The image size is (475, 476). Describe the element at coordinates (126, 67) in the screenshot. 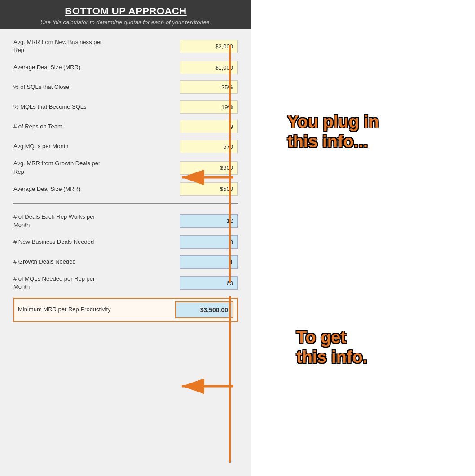

I see `input-row-2: Average Deal Size (MRR) $1,000` at that location.